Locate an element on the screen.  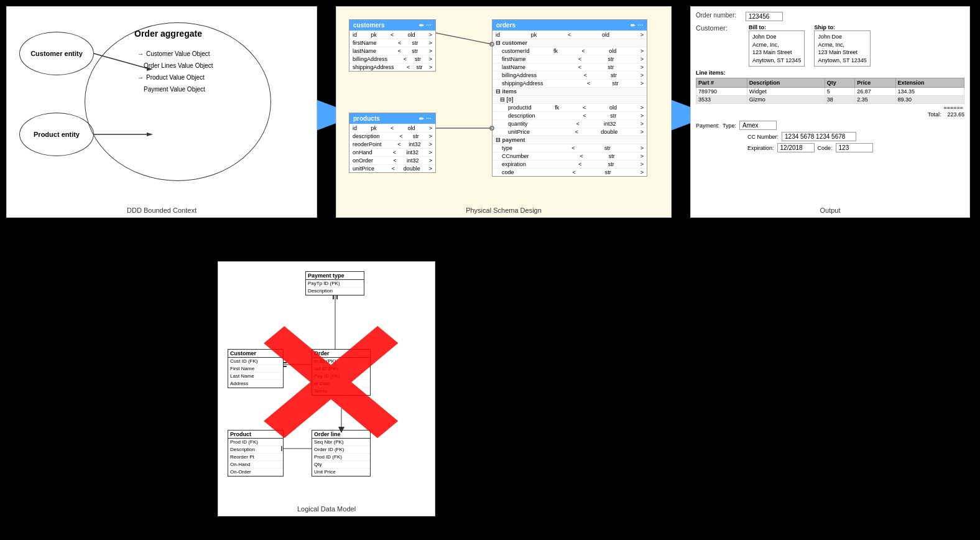
payment-row: Payment: Type: Amex is located at coordinates (830, 126).